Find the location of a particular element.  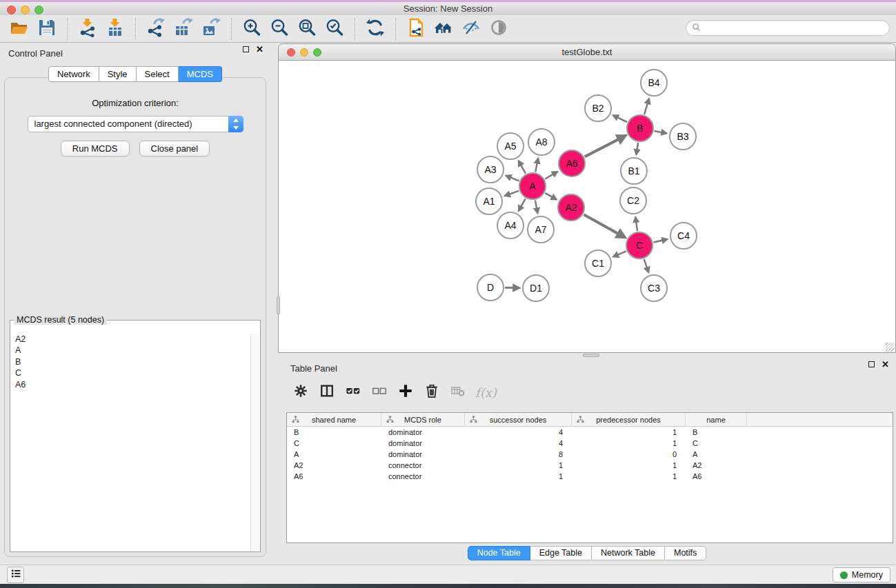

tab-network-table: Network Table is located at coordinates (628, 553).